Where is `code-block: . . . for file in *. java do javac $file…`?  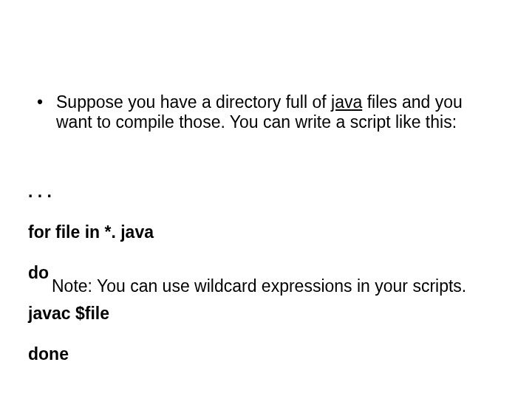 code-block: . . . for file in *. java do javac $file… is located at coordinates (91, 273).